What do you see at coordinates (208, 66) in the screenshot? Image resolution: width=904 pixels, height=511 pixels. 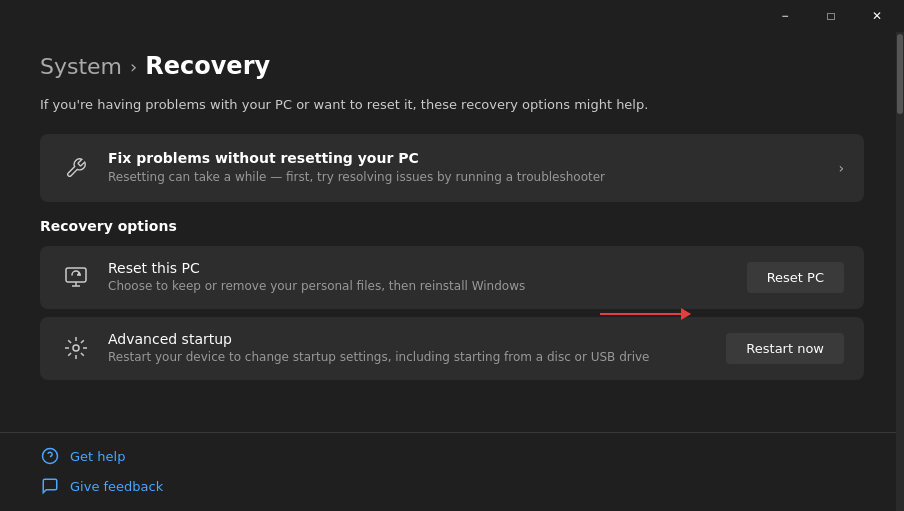 I see `breadcrumb-current: Recovery` at bounding box center [208, 66].